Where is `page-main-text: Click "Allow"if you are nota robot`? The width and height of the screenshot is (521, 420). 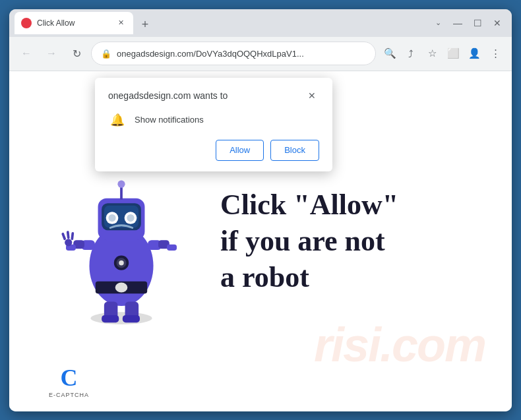 page-main-text: Click "Allow"if you are nota robot is located at coordinates (353, 241).